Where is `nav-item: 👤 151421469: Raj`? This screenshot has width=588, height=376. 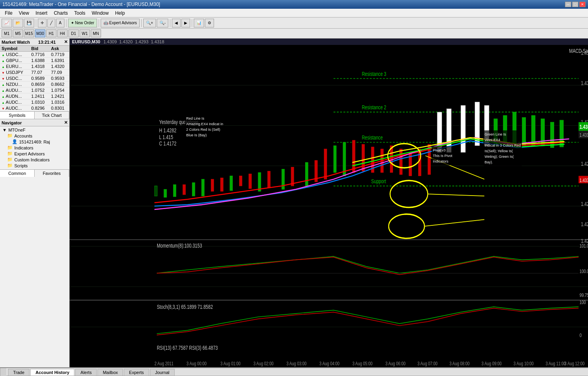 nav-item: 👤 151421469: Raj is located at coordinates (35, 141).